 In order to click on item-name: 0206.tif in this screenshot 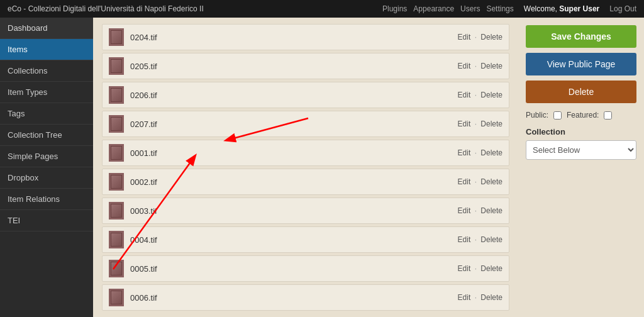, I will do `click(294, 96)`.